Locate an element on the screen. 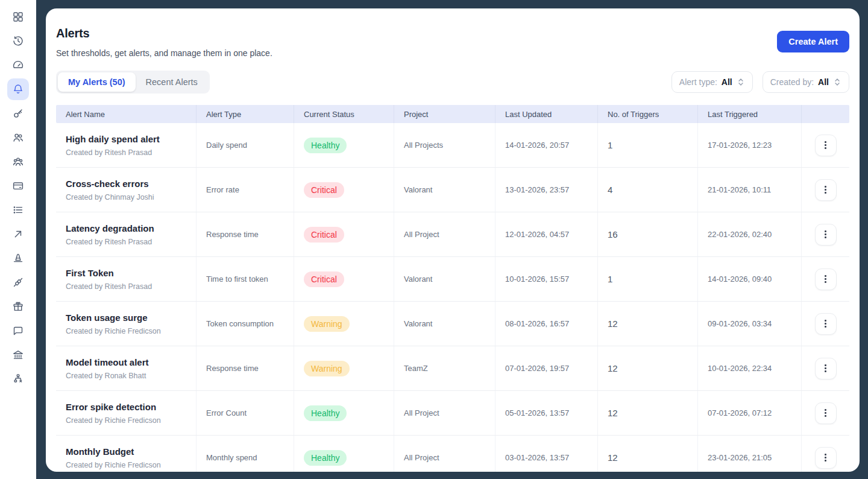  alert-last-triggered: 21-01-2026, 10:11 is located at coordinates (749, 189).